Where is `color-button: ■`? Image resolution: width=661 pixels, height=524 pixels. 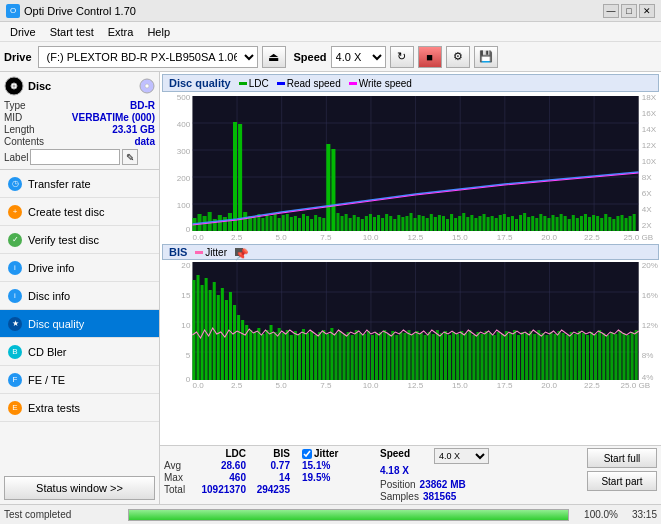 color-button: ■ is located at coordinates (430, 57).